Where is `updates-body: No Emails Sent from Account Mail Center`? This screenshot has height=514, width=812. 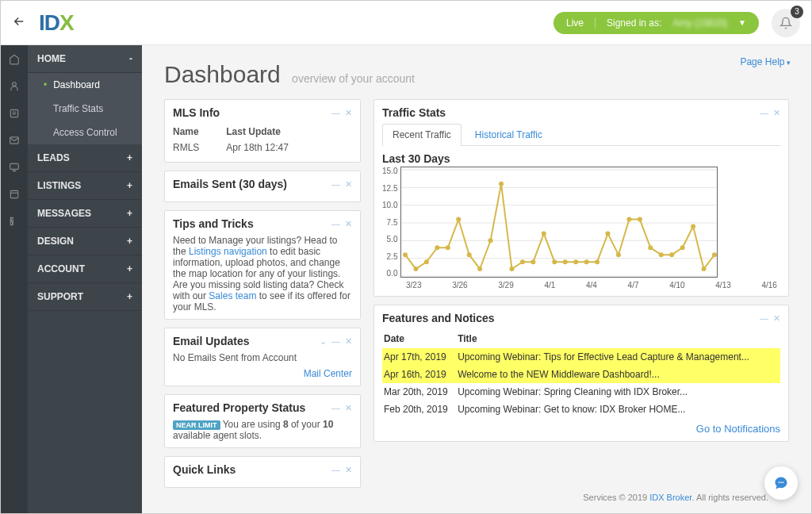
updates-body: No Emails Sent from Account Mail Center is located at coordinates (262, 366).